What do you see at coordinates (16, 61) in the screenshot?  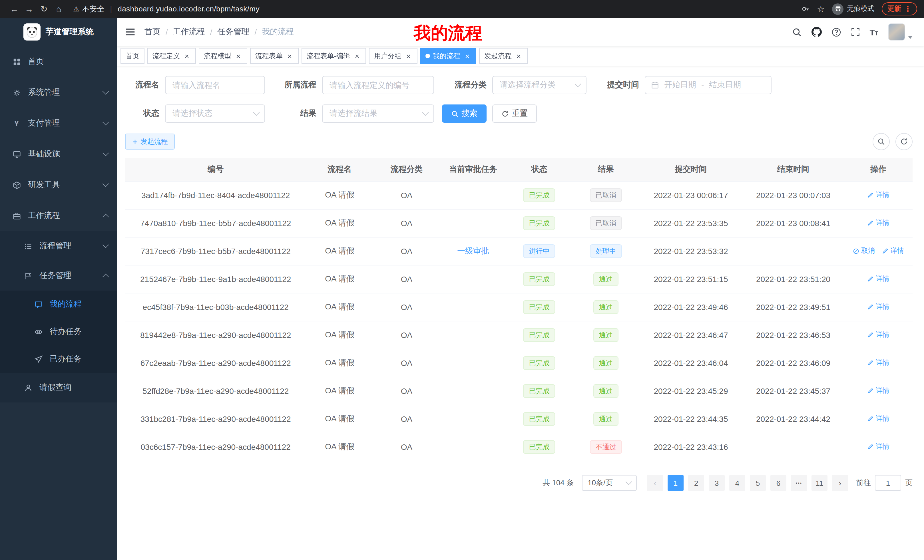 I see `dashboard-icon` at bounding box center [16, 61].